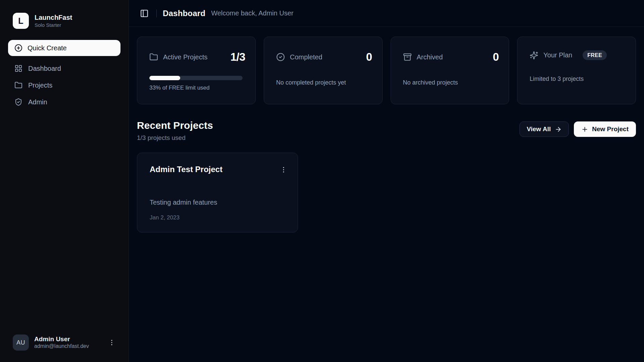 The image size is (644, 362). What do you see at coordinates (238, 57) in the screenshot?
I see `stat-value: 1/3` at bounding box center [238, 57].